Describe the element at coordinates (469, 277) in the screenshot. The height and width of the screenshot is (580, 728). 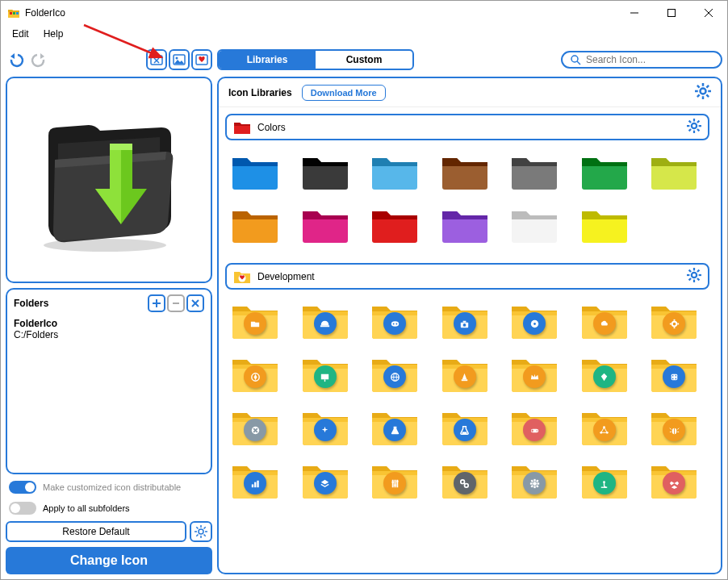
I see `category-title: Development` at that location.